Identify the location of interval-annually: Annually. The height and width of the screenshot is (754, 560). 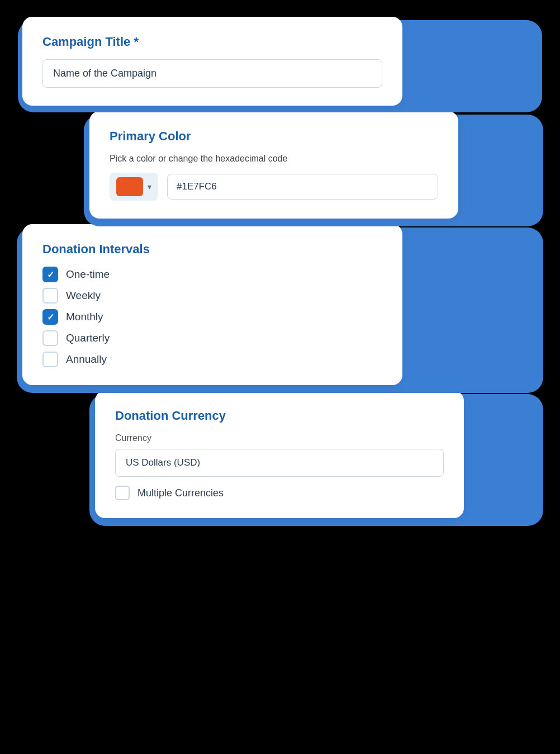
(212, 359).